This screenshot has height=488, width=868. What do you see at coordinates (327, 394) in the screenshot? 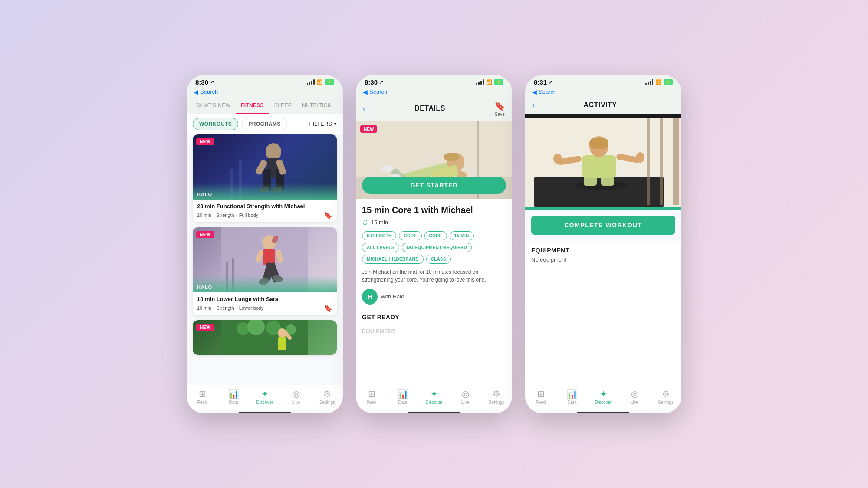
I see `settings-icon: ⚙` at bounding box center [327, 394].